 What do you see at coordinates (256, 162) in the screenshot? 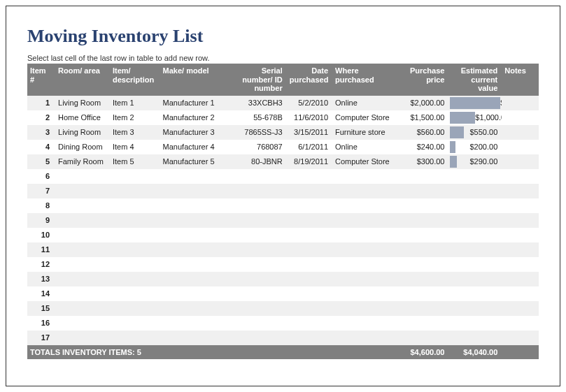
I see `cell-serial: 80-JBNR` at bounding box center [256, 162].